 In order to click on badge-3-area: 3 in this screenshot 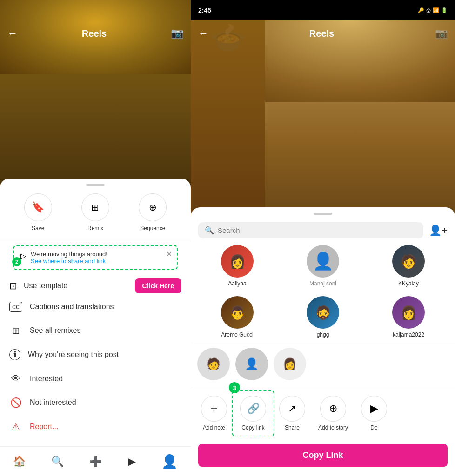, I will do `click(234, 388)`.